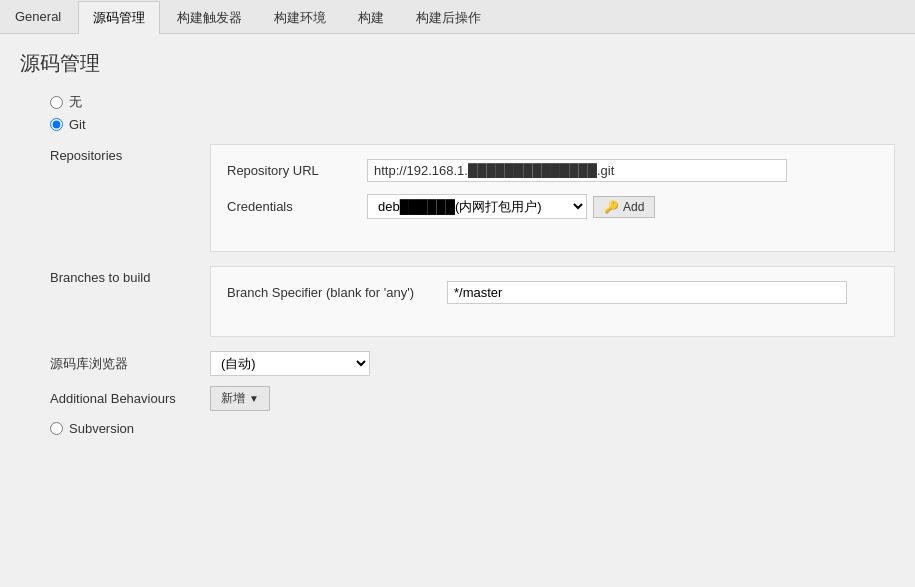 The height and width of the screenshot is (587, 915). Describe the element at coordinates (472, 112) in the screenshot. I see `radio-group: 无 Git` at that location.